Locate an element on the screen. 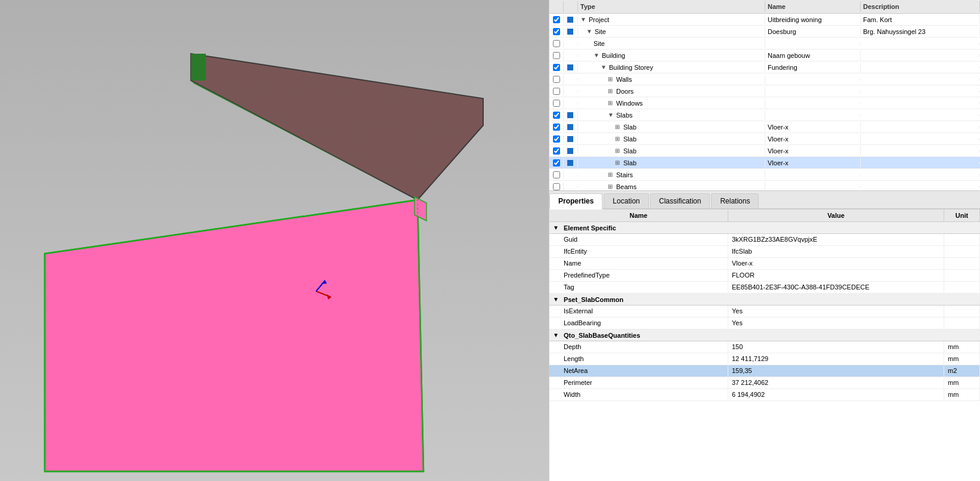 The height and width of the screenshot is (481, 980). prop-value: 12 411,7129 is located at coordinates (836, 359).